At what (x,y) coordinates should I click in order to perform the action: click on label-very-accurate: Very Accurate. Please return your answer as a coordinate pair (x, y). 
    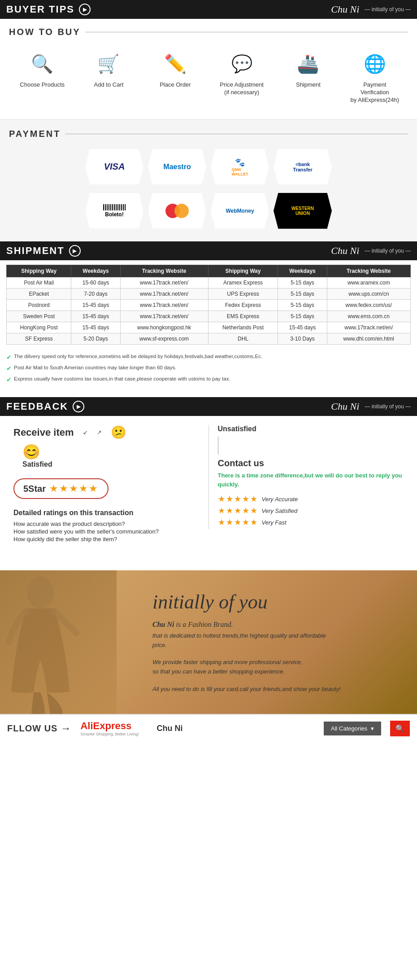
    Looking at the image, I should click on (280, 499).